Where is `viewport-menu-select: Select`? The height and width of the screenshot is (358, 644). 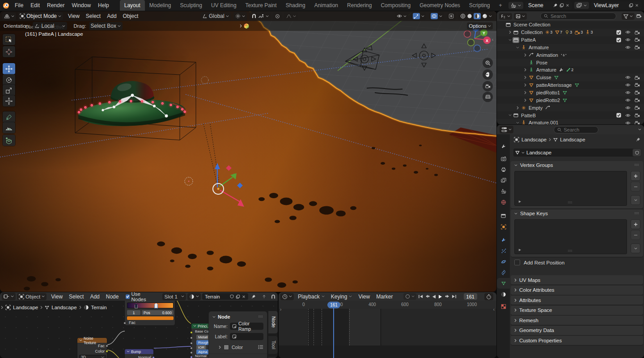
viewport-menu-select: Select is located at coordinates (93, 16).